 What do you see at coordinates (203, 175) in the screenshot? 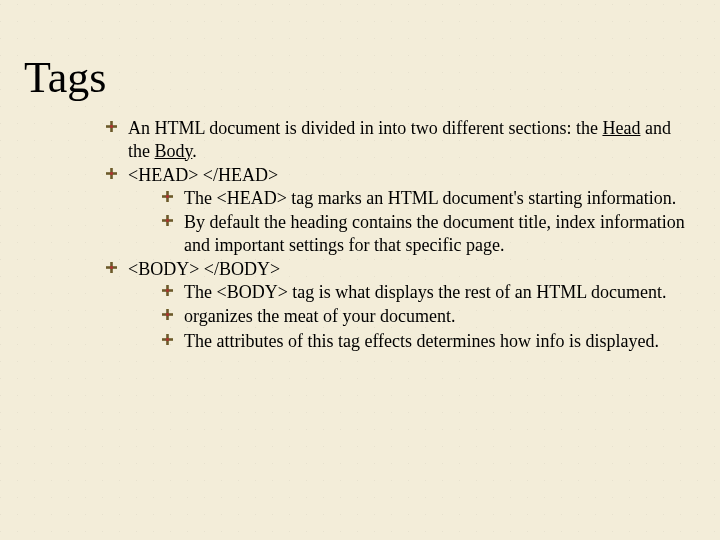
I see `text: <HEAD> </HEAD>` at bounding box center [203, 175].